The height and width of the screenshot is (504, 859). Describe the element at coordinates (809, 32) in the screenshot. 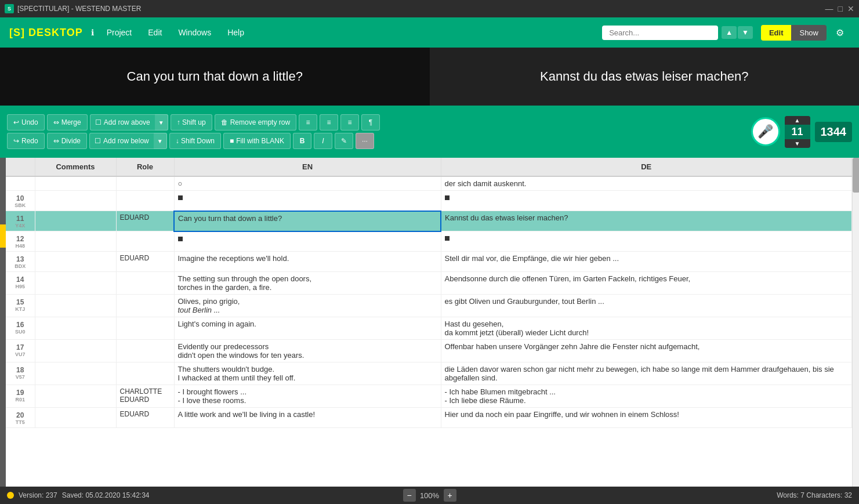

I see `show-button: Show` at that location.